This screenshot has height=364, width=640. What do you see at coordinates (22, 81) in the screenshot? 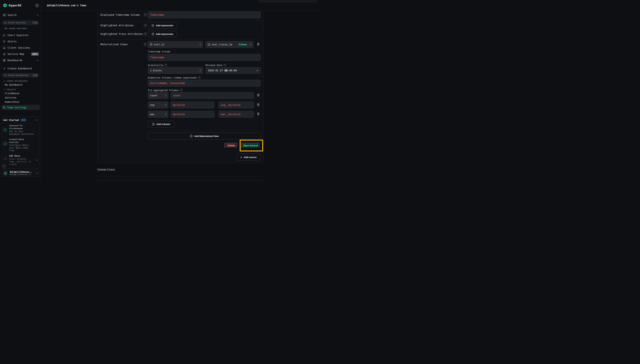
I see `section-saved-dashboards: SAVED DASHBOARDS` at bounding box center [22, 81].